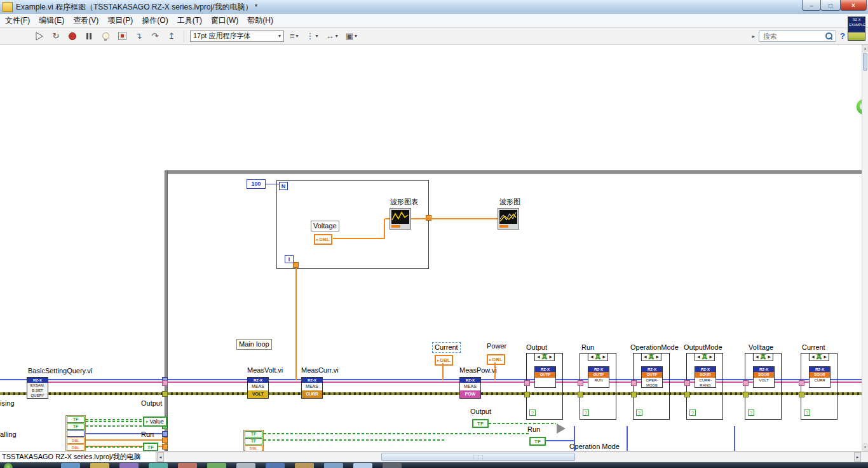  What do you see at coordinates (8, 434) in the screenshot?
I see `falling-label-clipped: alling` at bounding box center [8, 434].